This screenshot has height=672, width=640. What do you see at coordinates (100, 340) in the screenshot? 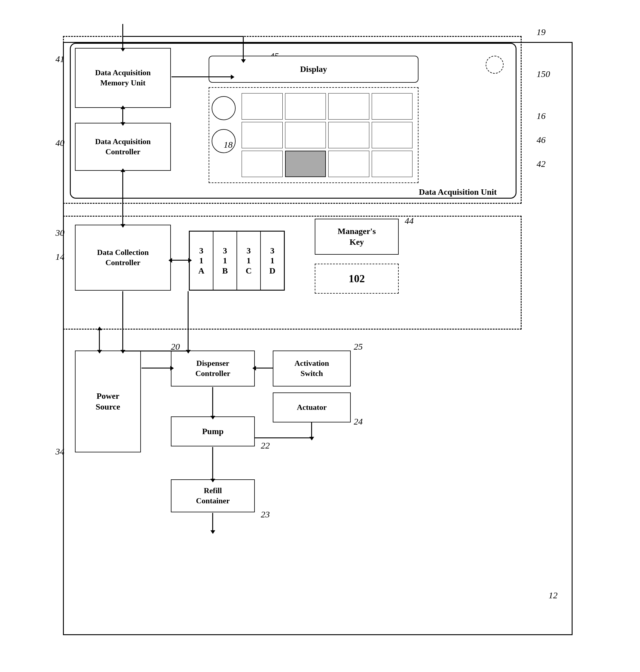
I see `arrow-dcu-up` at bounding box center [100, 340].